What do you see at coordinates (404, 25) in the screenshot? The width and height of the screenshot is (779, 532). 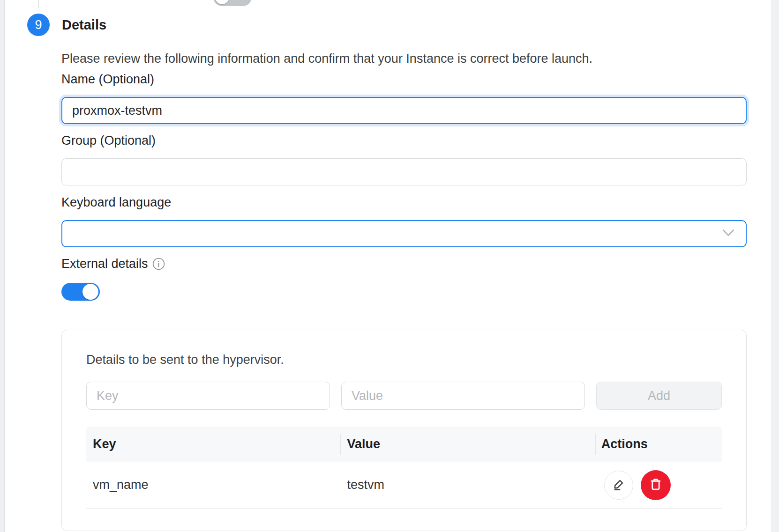 I see `step-header: 9 Details` at bounding box center [404, 25].